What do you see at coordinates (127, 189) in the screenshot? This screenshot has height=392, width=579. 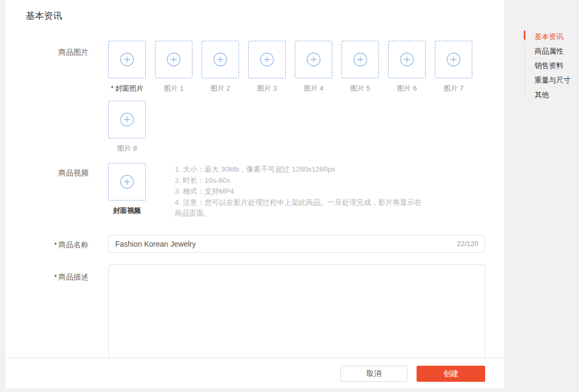 I see `cover-video-slot: 封面视频` at bounding box center [127, 189].